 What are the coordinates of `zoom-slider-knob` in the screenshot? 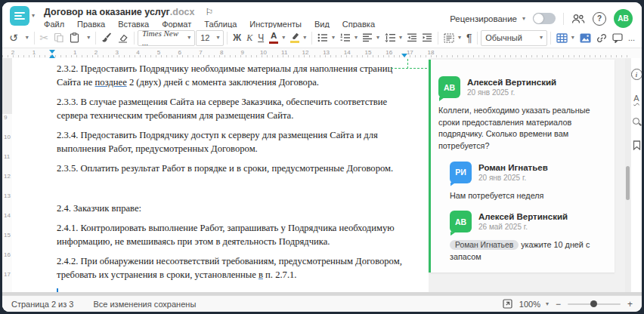 It's located at (594, 303).